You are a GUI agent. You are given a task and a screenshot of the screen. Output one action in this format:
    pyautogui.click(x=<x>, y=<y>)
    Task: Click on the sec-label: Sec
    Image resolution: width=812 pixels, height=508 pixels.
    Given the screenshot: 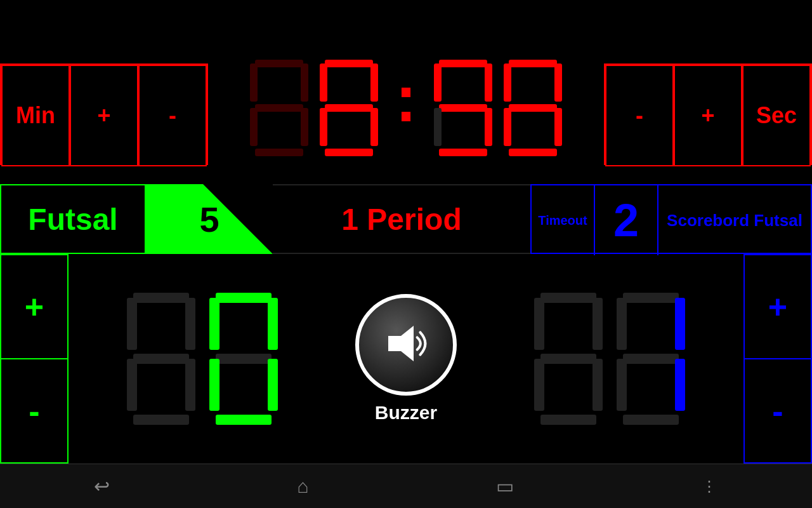 What is the action you would take?
    pyautogui.click(x=776, y=116)
    